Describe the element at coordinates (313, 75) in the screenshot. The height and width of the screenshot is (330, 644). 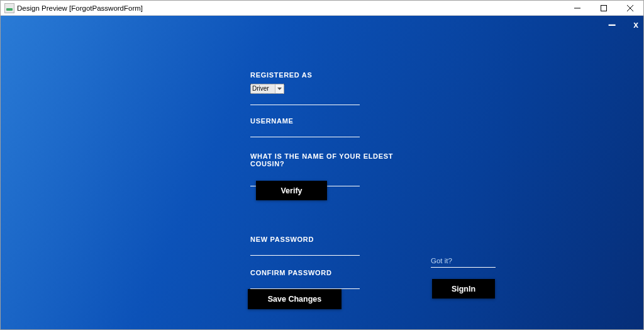
I see `registered-as-label: REGISTERED AS` at that location.